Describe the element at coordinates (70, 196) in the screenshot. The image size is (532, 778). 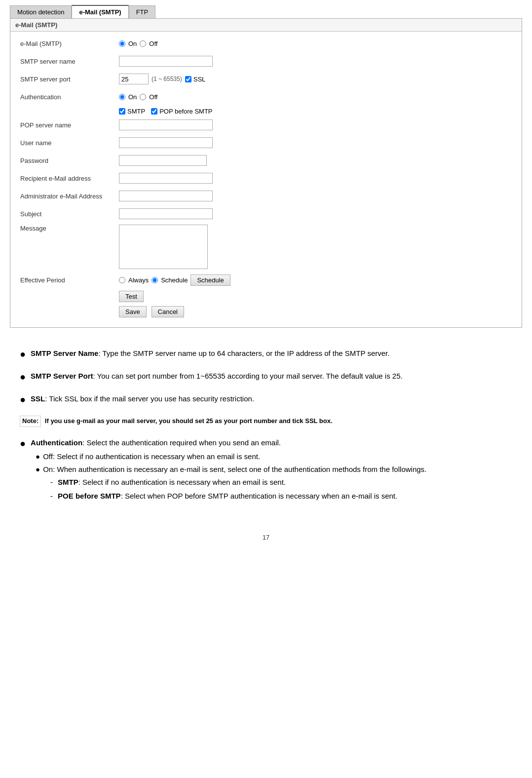
I see `admin-email-label: Administrator e-Mail Address` at that location.